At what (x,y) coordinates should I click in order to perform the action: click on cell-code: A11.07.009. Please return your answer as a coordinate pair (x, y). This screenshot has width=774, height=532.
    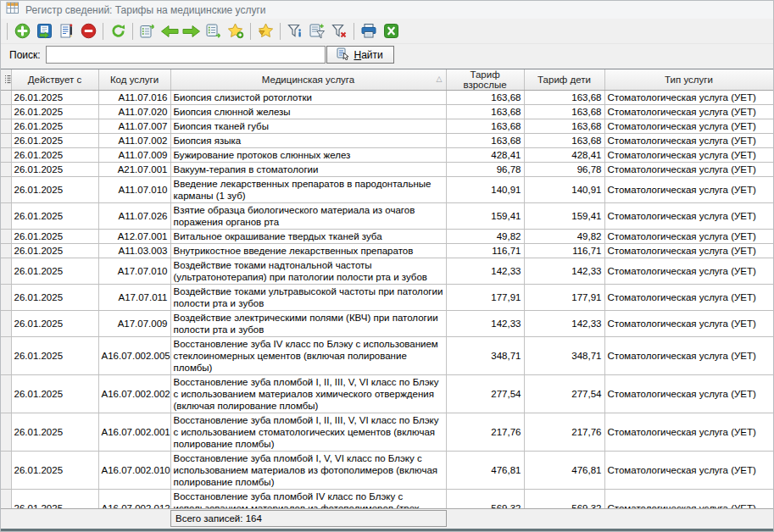
    Looking at the image, I should click on (134, 156).